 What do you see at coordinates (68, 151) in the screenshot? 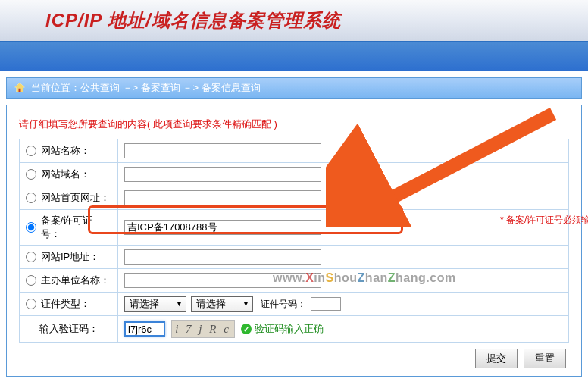
I see `radio-site-name: 网站名称：` at bounding box center [68, 151].